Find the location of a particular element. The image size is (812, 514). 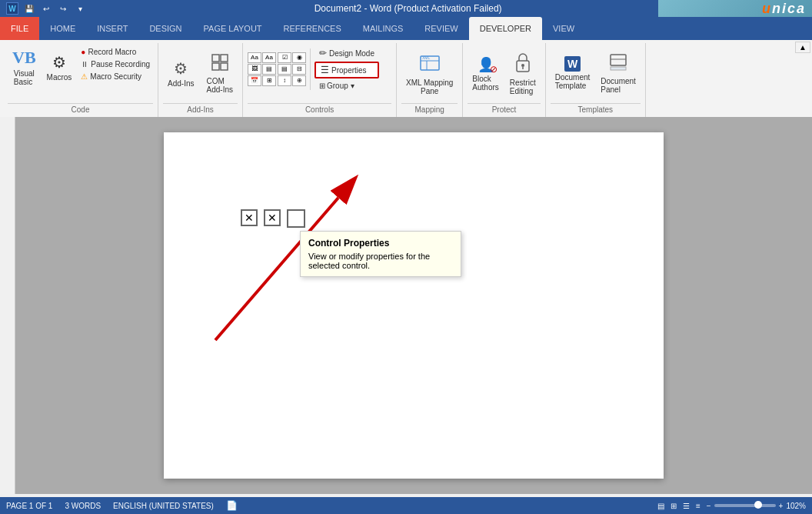

radio1-button: ◉ is located at coordinates (299, 58).